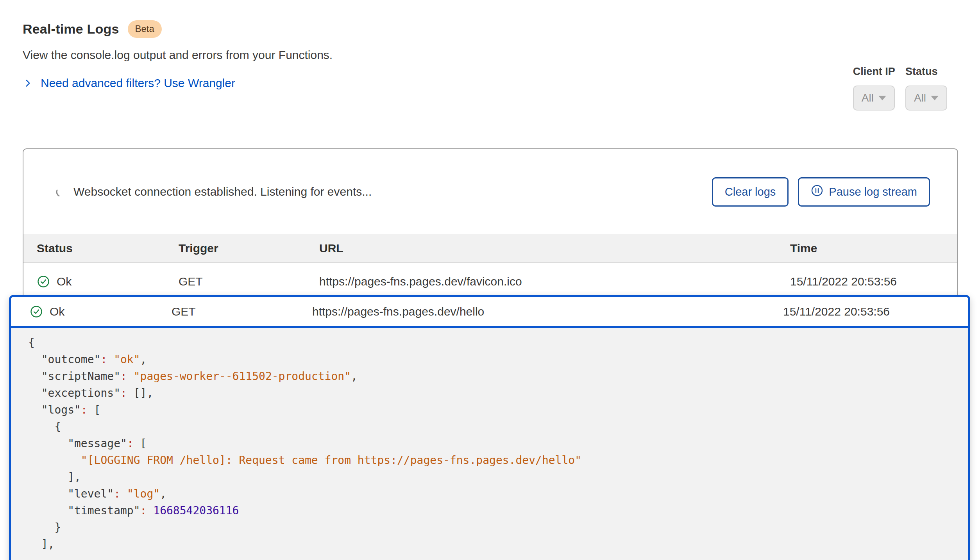  I want to click on page-header: Real-time Logs Beta View the console.log…, so click(177, 55).